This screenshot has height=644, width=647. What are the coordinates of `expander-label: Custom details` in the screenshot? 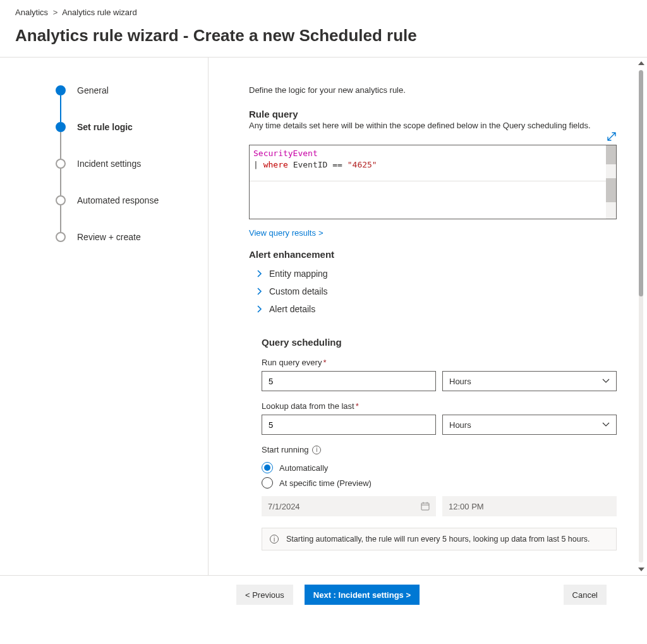 It's located at (298, 291).